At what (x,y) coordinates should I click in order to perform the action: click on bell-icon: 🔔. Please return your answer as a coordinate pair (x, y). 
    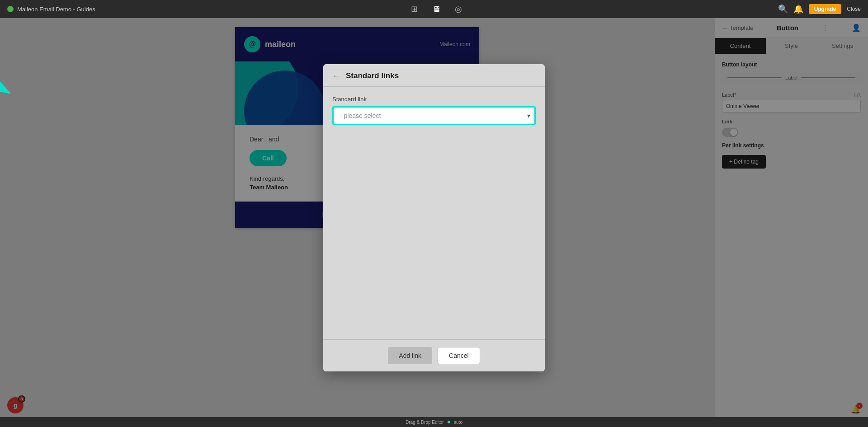
    Looking at the image, I should click on (798, 9).